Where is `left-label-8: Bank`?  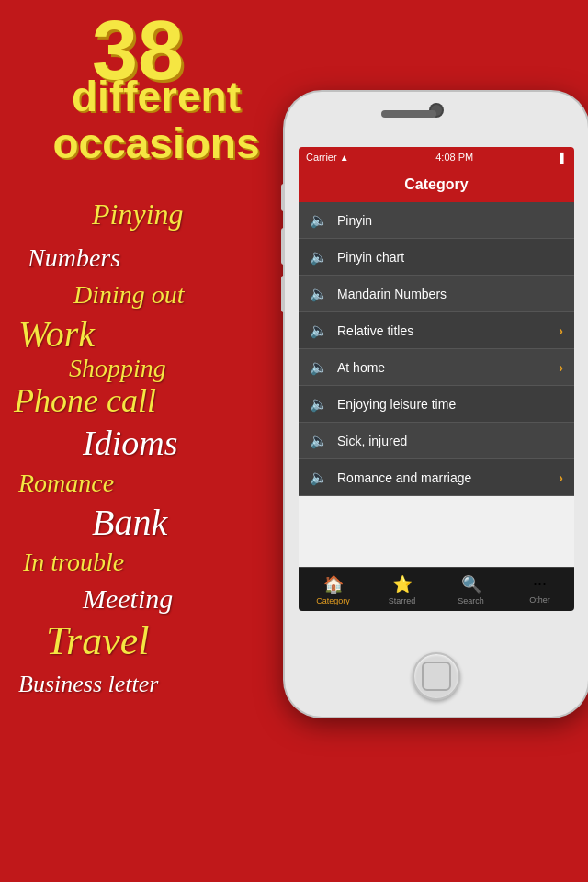 left-label-8: Bank is located at coordinates (130, 522).